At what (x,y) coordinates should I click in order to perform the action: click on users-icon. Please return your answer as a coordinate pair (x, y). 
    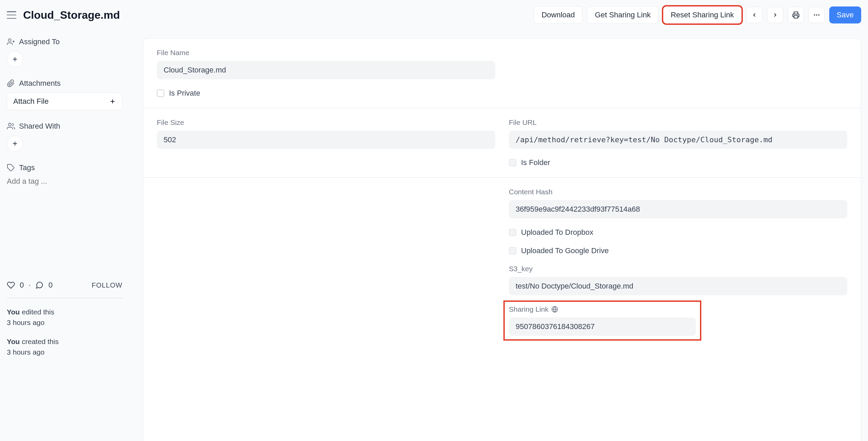
    Looking at the image, I should click on (11, 126).